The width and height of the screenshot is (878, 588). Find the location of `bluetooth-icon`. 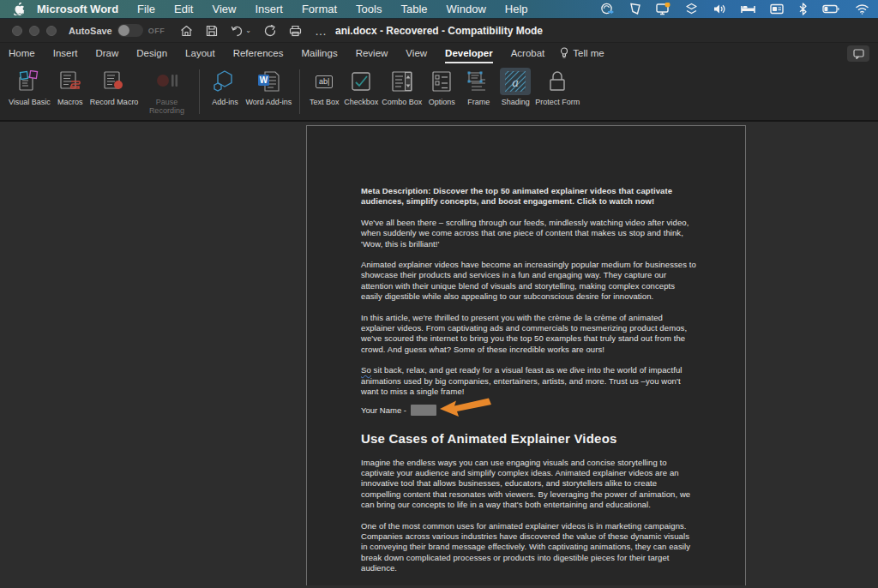

bluetooth-icon is located at coordinates (803, 9).